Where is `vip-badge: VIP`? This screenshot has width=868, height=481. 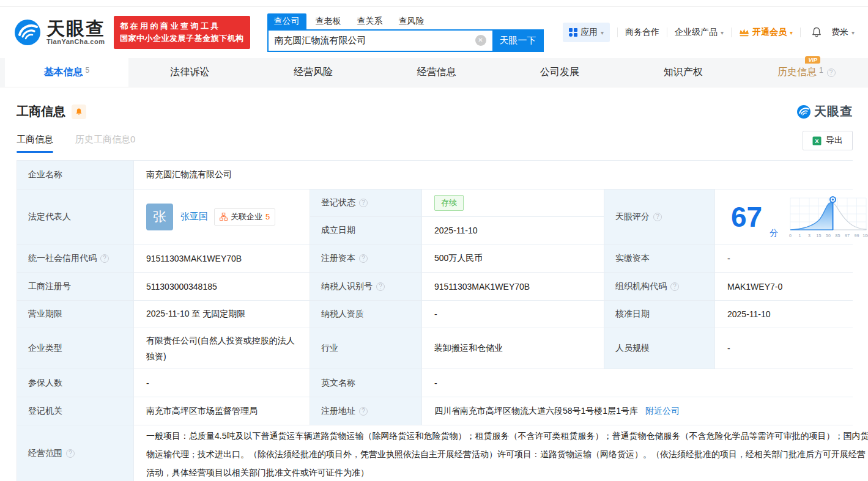
vip-badge: VIP is located at coordinates (812, 60).